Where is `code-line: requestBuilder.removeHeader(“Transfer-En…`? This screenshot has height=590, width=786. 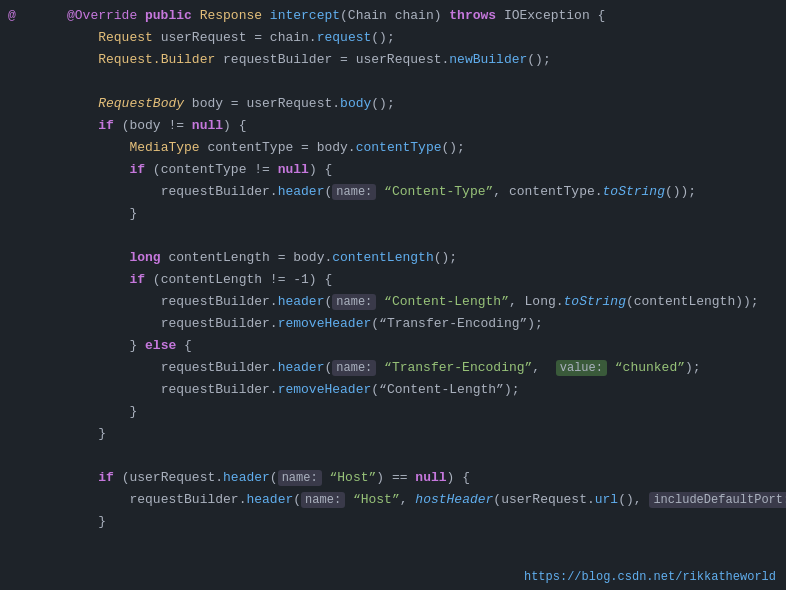 code-line: requestBuilder.removeHeader(“Transfer-En… is located at coordinates (393, 327).